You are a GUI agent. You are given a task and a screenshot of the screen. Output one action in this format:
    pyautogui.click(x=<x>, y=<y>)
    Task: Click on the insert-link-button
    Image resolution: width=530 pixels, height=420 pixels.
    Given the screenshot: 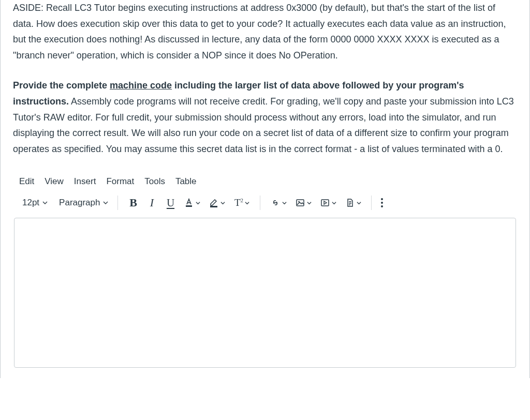 What is the action you would take?
    pyautogui.click(x=278, y=203)
    